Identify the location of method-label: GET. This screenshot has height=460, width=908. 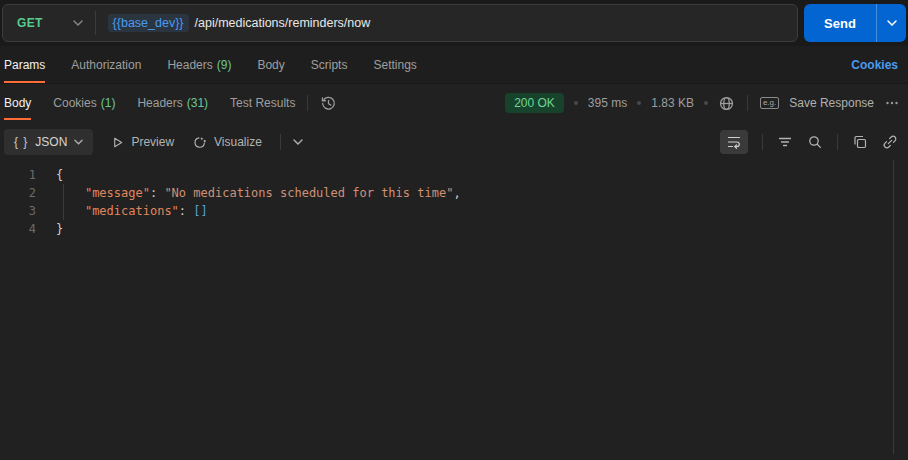
(30, 23).